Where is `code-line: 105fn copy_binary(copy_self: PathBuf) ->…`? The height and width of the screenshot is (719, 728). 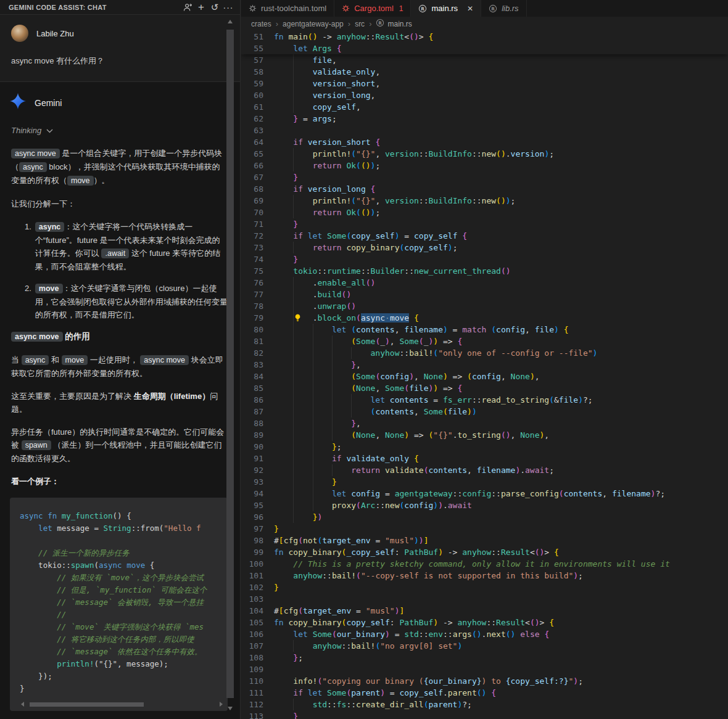 code-line: 105fn copy_binary(copy_self: PathBuf) ->… is located at coordinates (485, 623).